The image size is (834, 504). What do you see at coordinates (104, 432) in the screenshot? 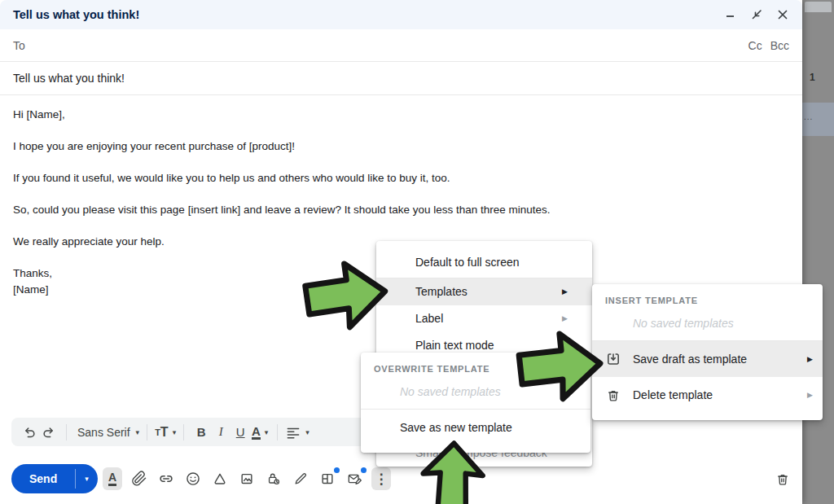
I see `font-family-value: Sans Serif` at bounding box center [104, 432].